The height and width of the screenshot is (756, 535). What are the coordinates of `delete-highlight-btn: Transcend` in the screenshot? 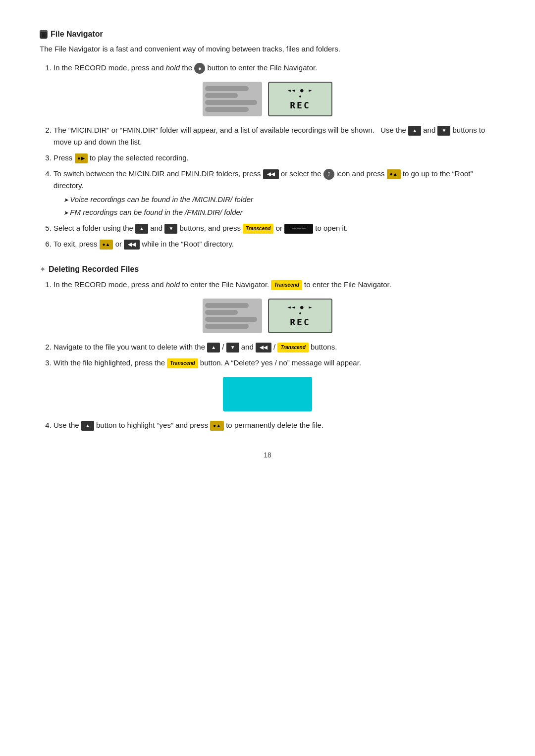 It's located at (182, 363).